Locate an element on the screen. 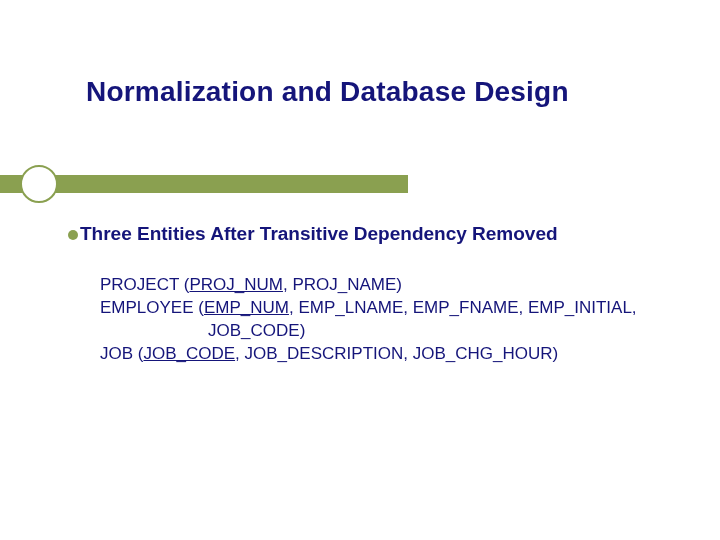 This screenshot has height=540, width=720. entity-employee: EMPLOYEE (EMP_NUM, EMP_LNAME, EMP_FNAME,… is located at coordinates (380, 308).